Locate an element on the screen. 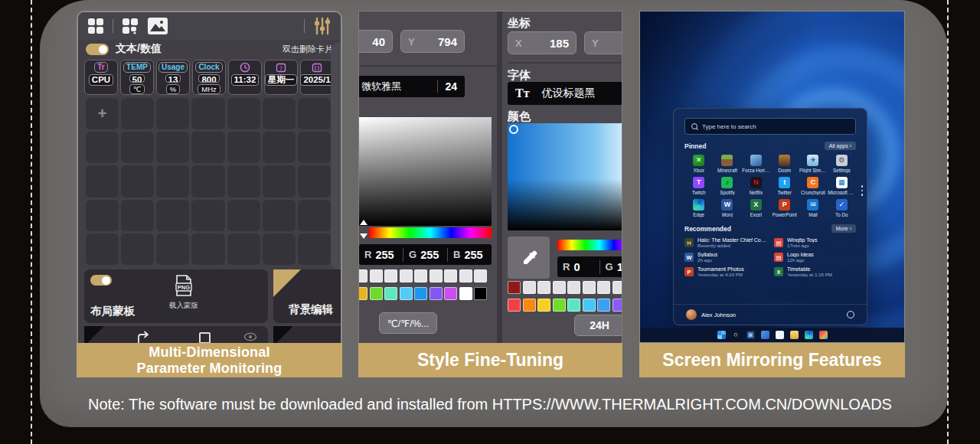 The image size is (980, 444). pinned-app: C Crunchyroll is located at coordinates (813, 186).